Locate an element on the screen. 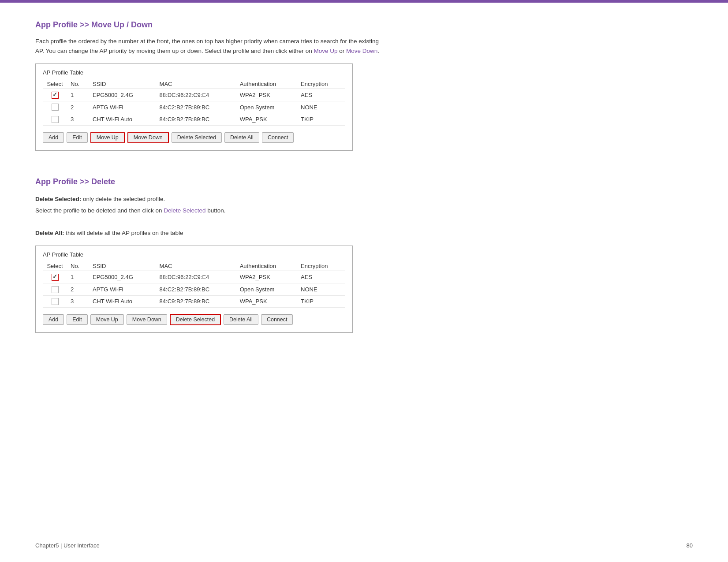 The image size is (728, 562). section2-text: Delete Selected: only delete the selecte… is located at coordinates (265, 216).